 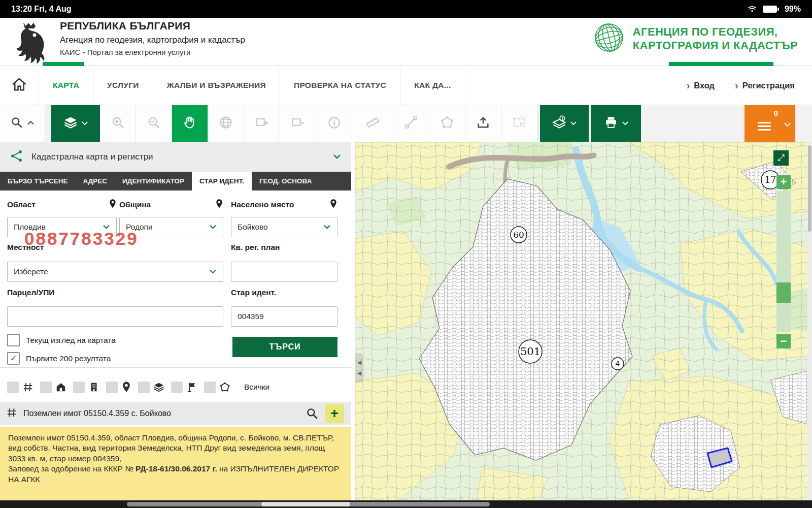 I want to click on rect-zoom-out-icon, so click(x=298, y=123).